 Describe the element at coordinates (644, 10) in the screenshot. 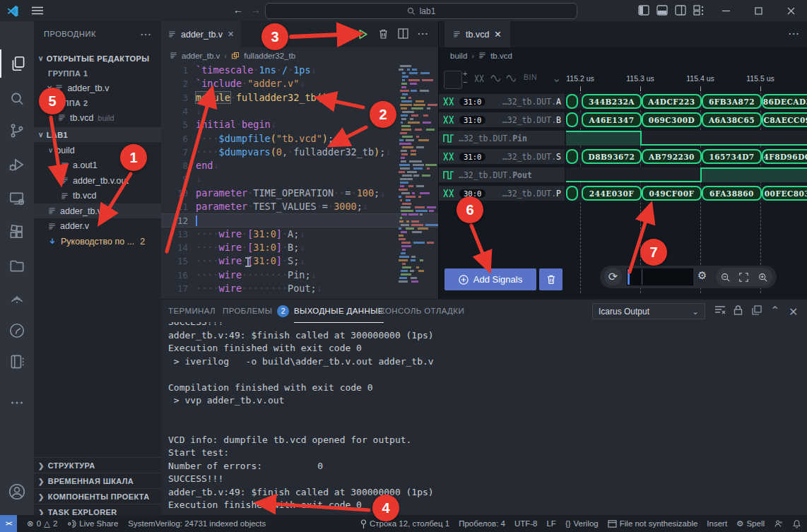

I see `toggle-sidebar-left-icon` at that location.